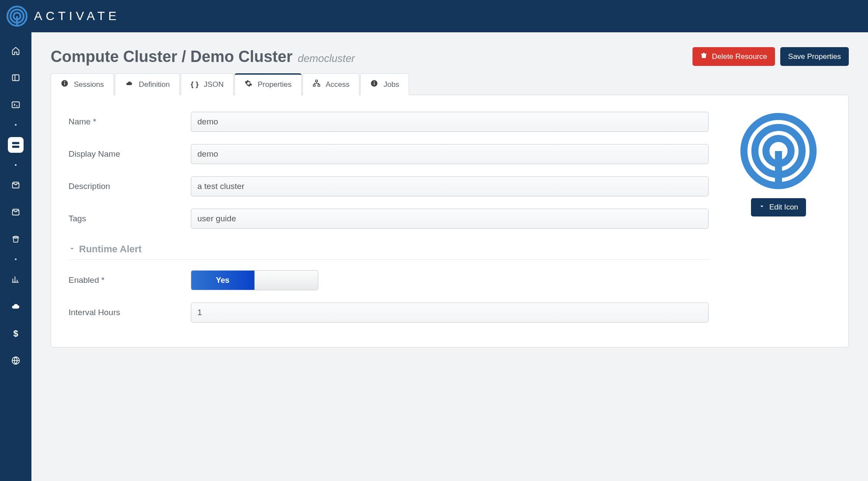  What do you see at coordinates (389, 154) in the screenshot?
I see `row-display-name: Display Name` at bounding box center [389, 154].